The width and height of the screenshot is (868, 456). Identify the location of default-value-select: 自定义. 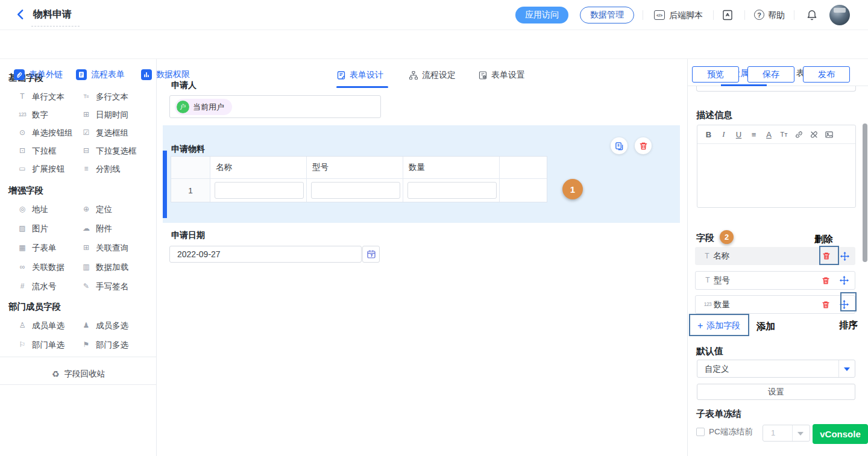
(776, 369).